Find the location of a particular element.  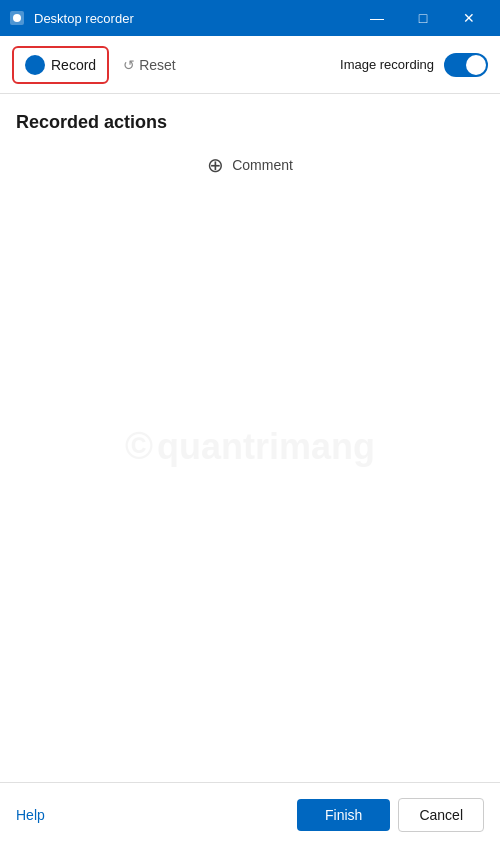

minimize-button: — is located at coordinates (377, 18).